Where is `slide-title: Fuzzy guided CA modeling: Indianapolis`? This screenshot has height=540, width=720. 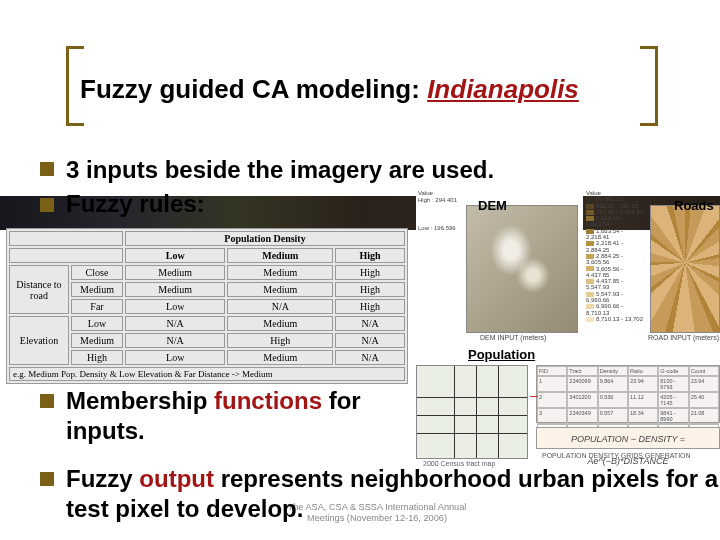
slide-title: Fuzzy guided CA modeling: Indianapolis is located at coordinates (330, 90).